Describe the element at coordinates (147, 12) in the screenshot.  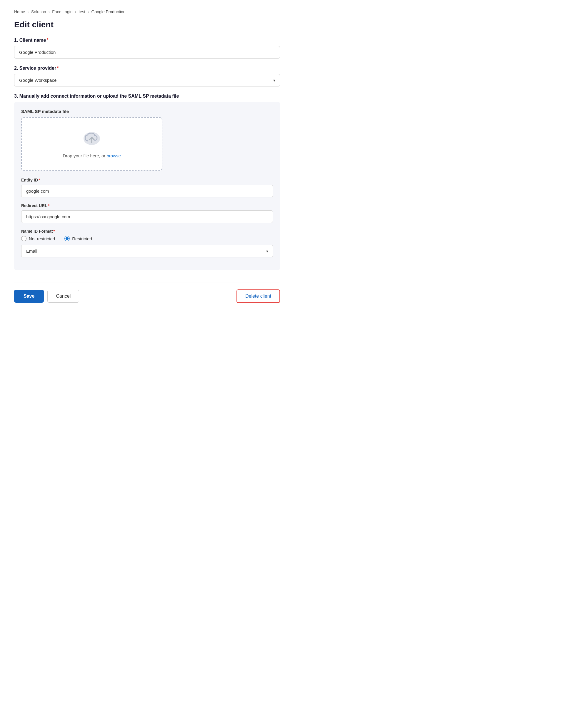
I see `breadcrumb: Home › Solution › Face Login › test › Go…` at that location.